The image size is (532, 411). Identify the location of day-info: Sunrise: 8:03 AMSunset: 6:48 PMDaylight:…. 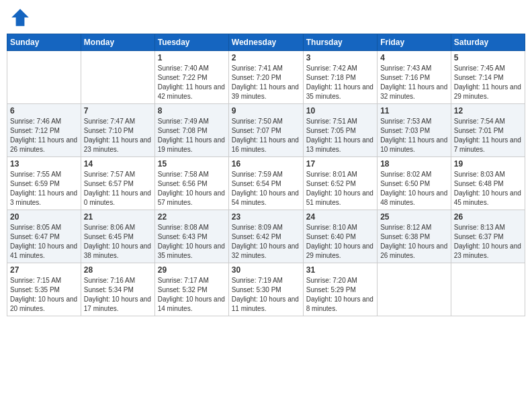
(488, 189).